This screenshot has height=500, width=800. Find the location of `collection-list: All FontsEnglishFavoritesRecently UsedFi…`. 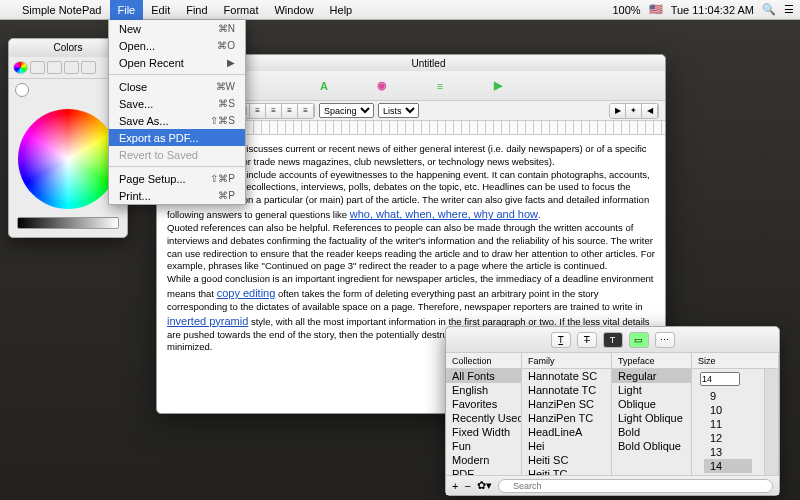

collection-list: All FontsEnglishFavoritesRecently UsedFi… is located at coordinates (484, 422).